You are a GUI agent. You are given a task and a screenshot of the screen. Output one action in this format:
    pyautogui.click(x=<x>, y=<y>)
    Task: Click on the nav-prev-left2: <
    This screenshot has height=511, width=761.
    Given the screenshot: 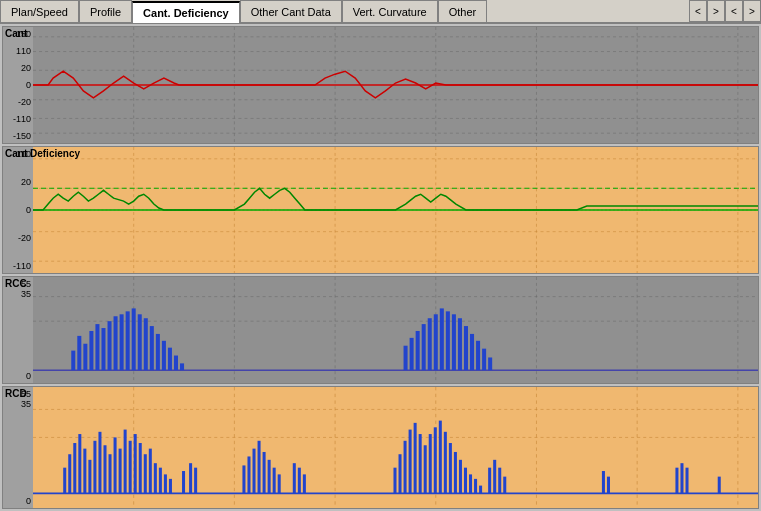 What is the action you would take?
    pyautogui.click(x=734, y=11)
    